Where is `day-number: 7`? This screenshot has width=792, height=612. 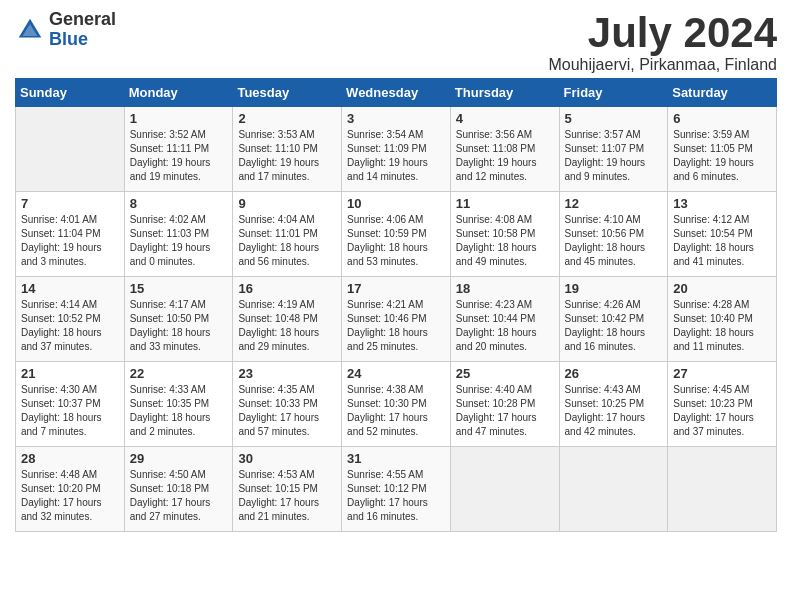 day-number: 7 is located at coordinates (70, 204).